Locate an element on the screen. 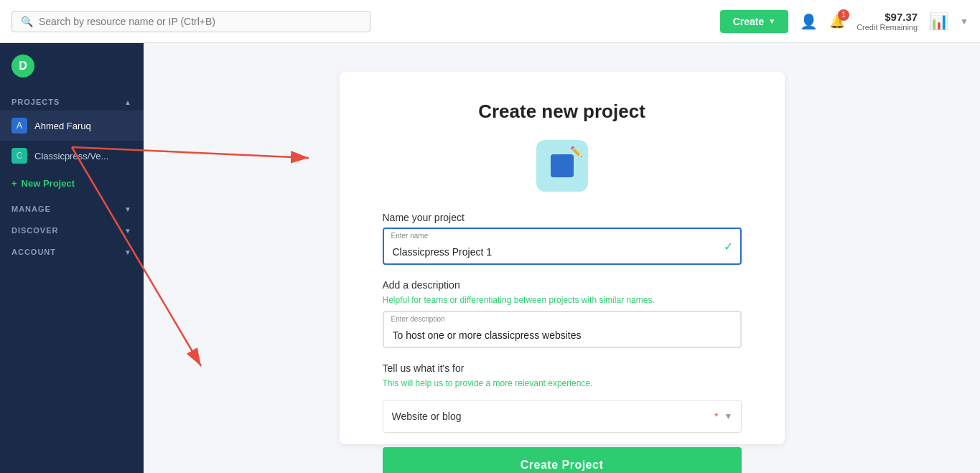 This screenshot has height=473, width=980. create-label: Create is located at coordinates (749, 22).